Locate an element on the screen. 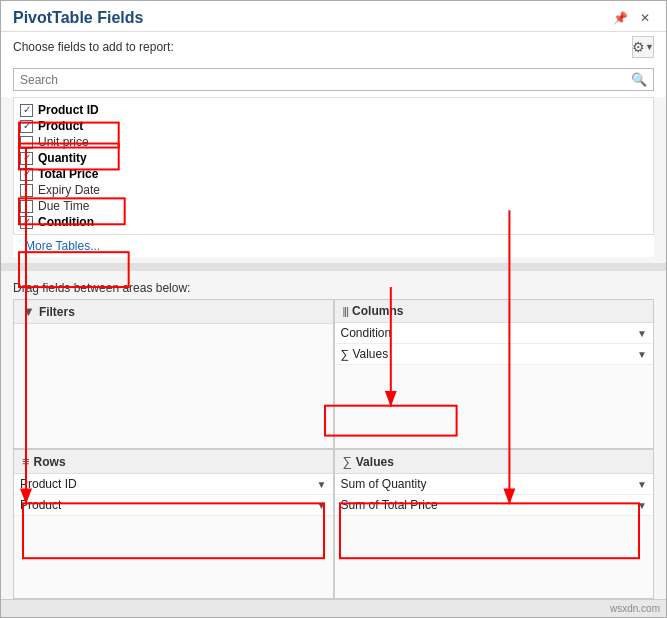 The image size is (667, 618). row-item-productid-arrow: ▼ is located at coordinates (322, 484).